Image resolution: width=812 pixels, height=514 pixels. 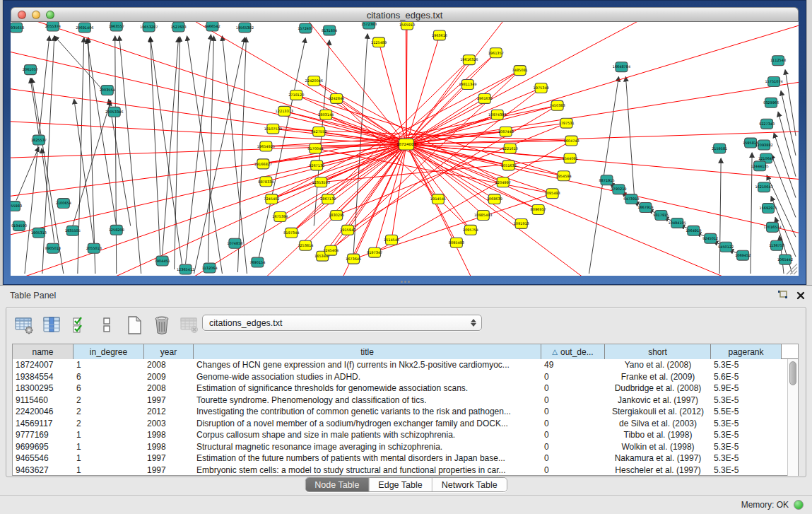 What do you see at coordinates (169, 352) in the screenshot?
I see `column-header-year: year` at bounding box center [169, 352].